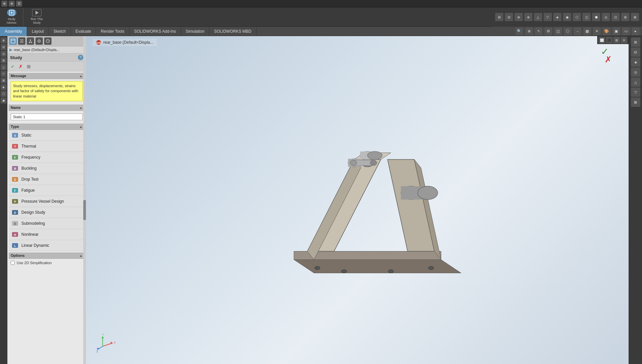 This screenshot has width=642, height=364. What do you see at coordinates (4, 60) in the screenshot?
I see `left-icon-4: ⊞` at bounding box center [4, 60].